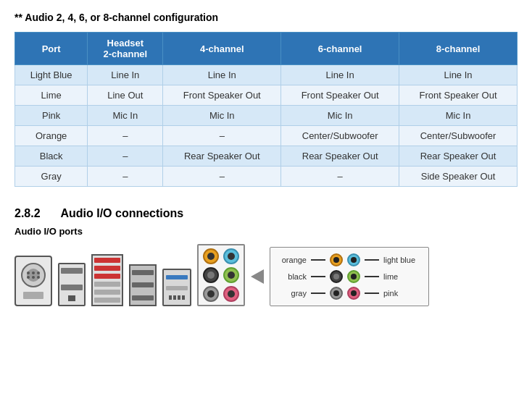 This screenshot has width=532, height=404. I want to click on legend-jack-orange, so click(336, 260).